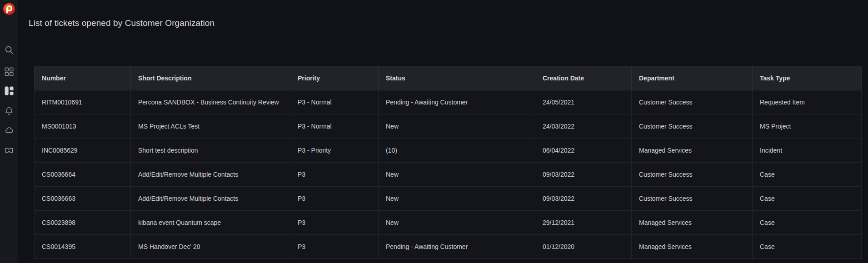 This screenshot has width=868, height=263. What do you see at coordinates (9, 130) in the screenshot?
I see `cloud-icon` at bounding box center [9, 130].